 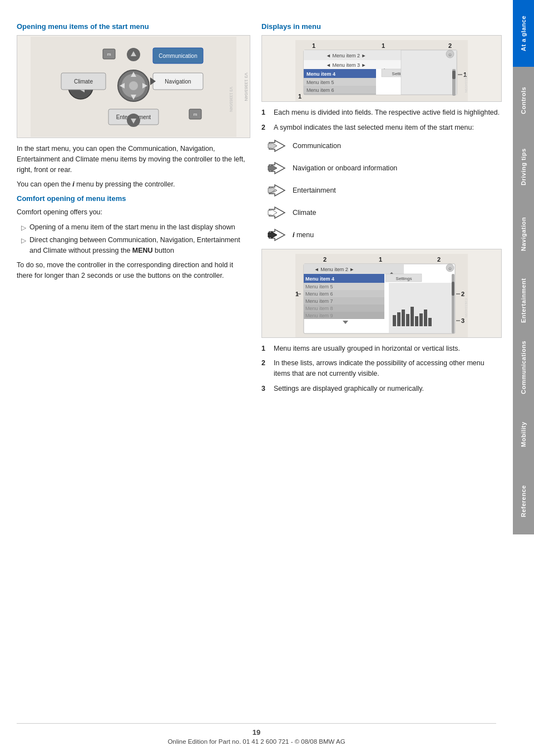 What do you see at coordinates (256, 734) in the screenshot?
I see `page-footer: 19 Online Edition for Part no. 01 41 2 6…` at bounding box center [256, 734].